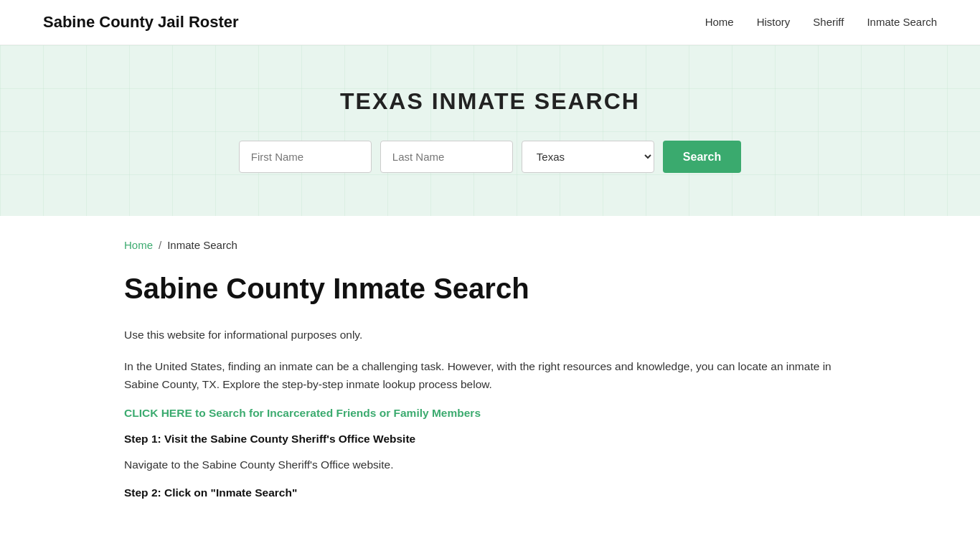 The image size is (980, 551). What do you see at coordinates (490, 376) in the screenshot?
I see `intro-para-2: In the United States, finding an inmate …` at bounding box center [490, 376].